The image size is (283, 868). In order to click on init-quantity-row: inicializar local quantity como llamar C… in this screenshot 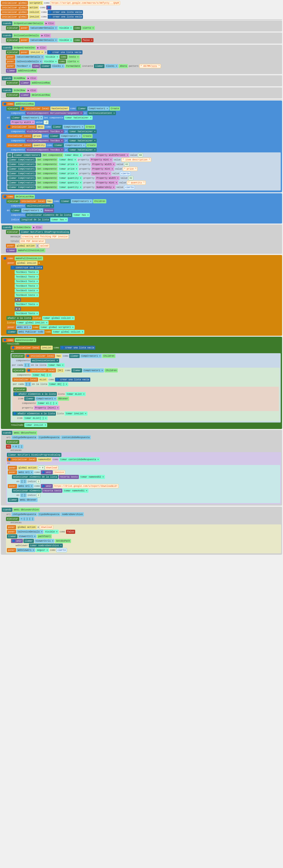, I will do `click(143, 145)`.